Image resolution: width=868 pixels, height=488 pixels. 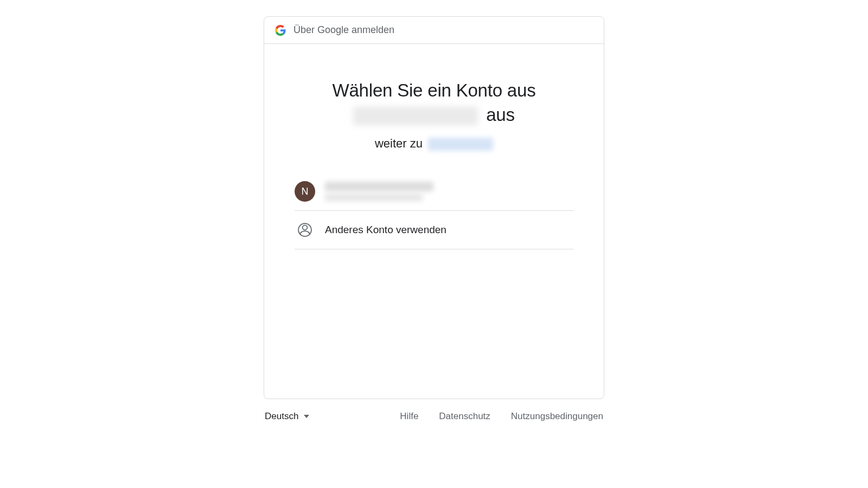 What do you see at coordinates (282, 416) in the screenshot?
I see `language-label: Deutsch` at bounding box center [282, 416].